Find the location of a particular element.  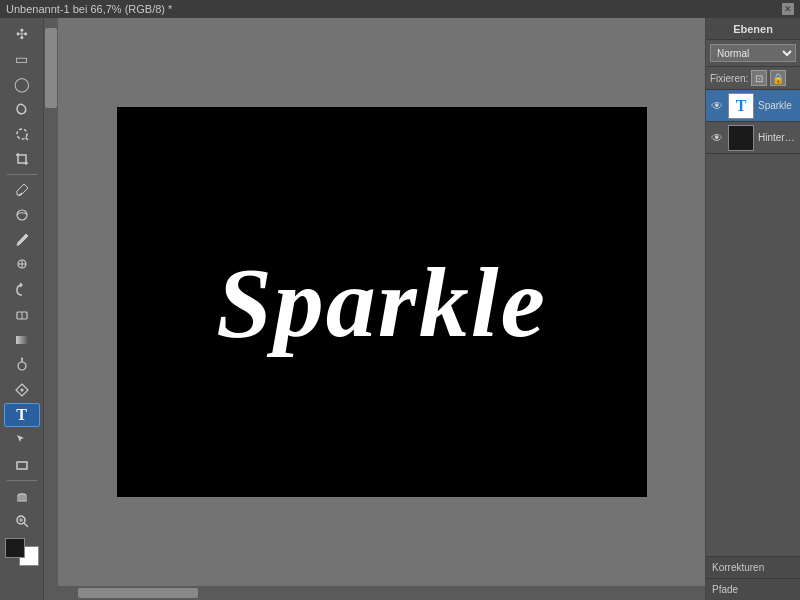

horizontal-scroll-thumb is located at coordinates (138, 593).